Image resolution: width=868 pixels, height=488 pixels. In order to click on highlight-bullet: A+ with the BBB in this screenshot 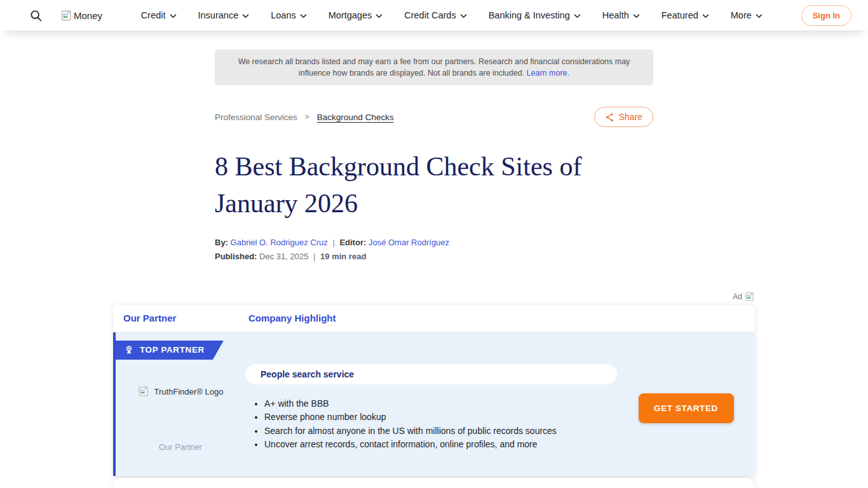, I will do `click(441, 404)`.